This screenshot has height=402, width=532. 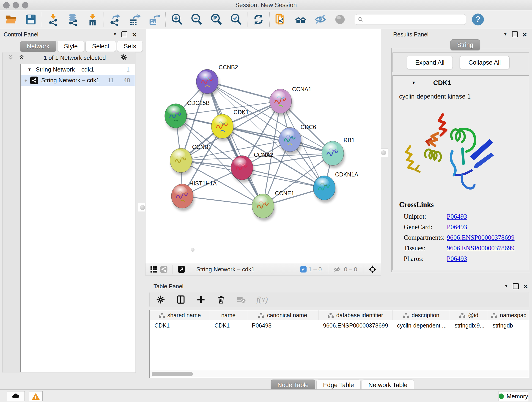 What do you see at coordinates (194, 196) in the screenshot?
I see `network-node-hist1h1a: HIST1H1A` at bounding box center [194, 196].